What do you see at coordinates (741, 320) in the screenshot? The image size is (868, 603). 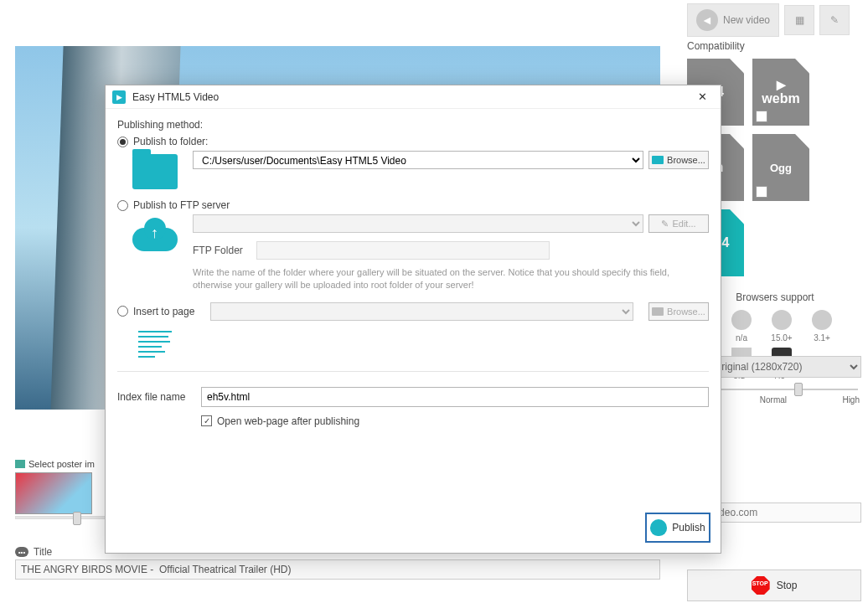 I see `ie-icon` at bounding box center [741, 320].